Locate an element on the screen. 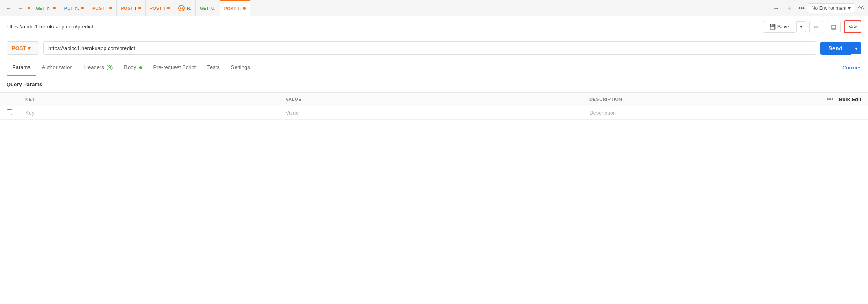 This screenshot has height=304, width=868. tab-params: Params is located at coordinates (21, 67).